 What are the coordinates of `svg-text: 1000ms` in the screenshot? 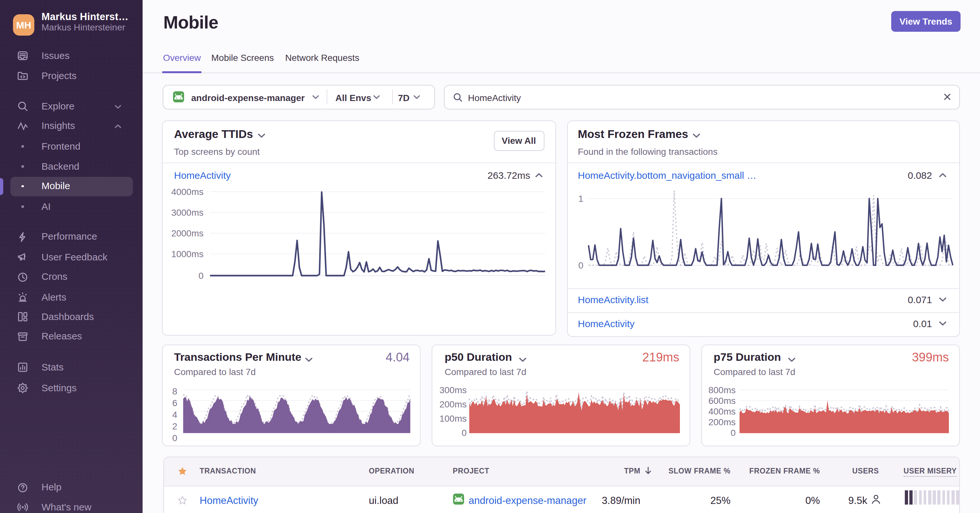 It's located at (187, 254).